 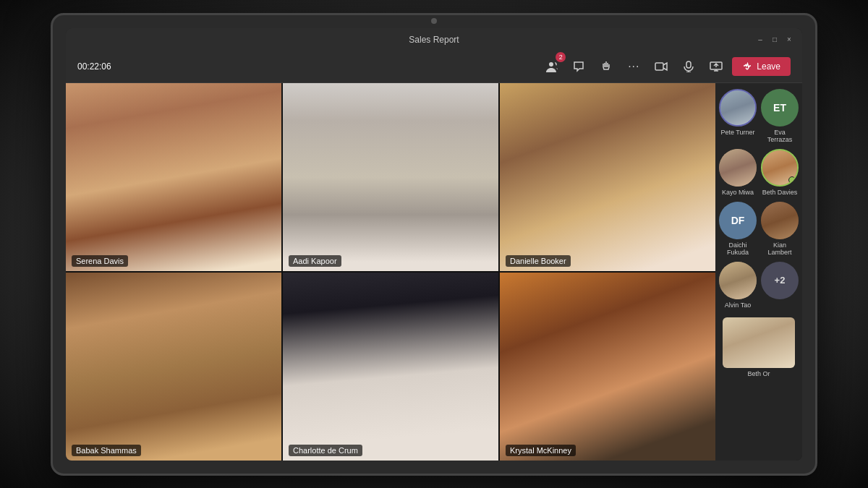 What do you see at coordinates (792, 180) in the screenshot?
I see `beth-speaking-dot` at bounding box center [792, 180].